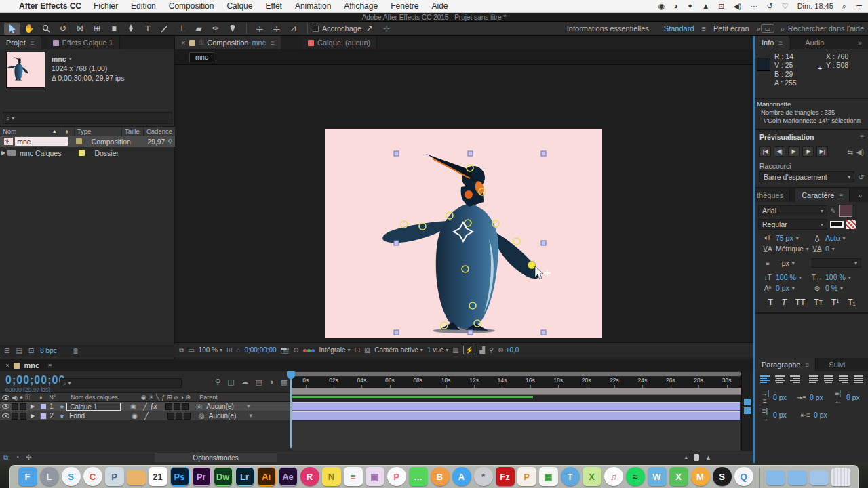  Describe the element at coordinates (837, 365) in the screenshot. I see `tab-suivi: Suivi` at that location.